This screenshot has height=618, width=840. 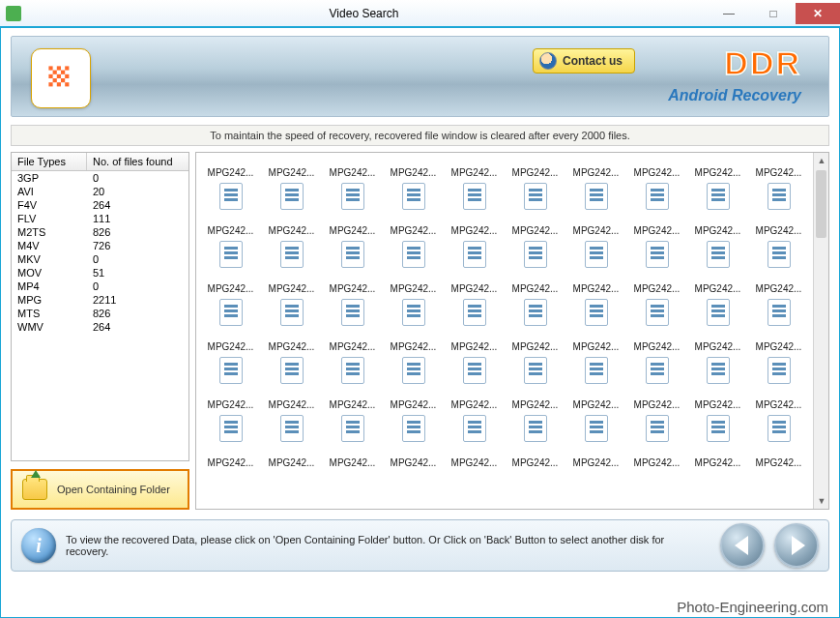 What do you see at coordinates (822, 501) in the screenshot?
I see `scroll-down-icon: ▼` at bounding box center [822, 501].